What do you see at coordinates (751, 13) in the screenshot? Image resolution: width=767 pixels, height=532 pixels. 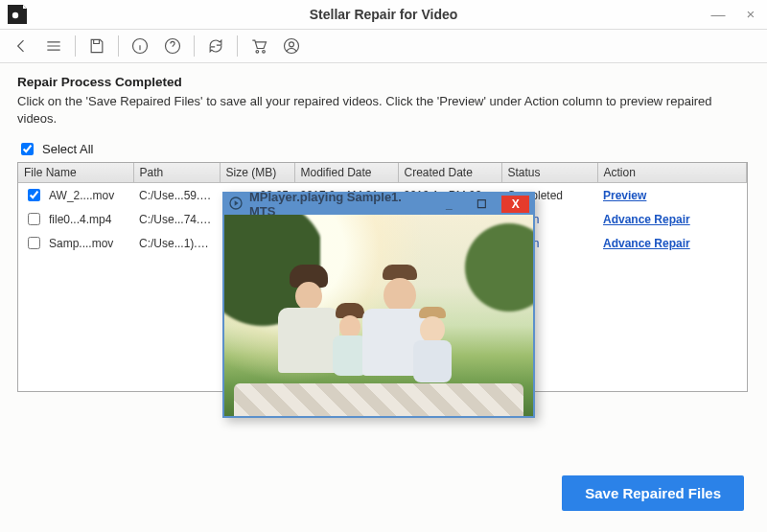 I see `close-button: ×` at bounding box center [751, 13].